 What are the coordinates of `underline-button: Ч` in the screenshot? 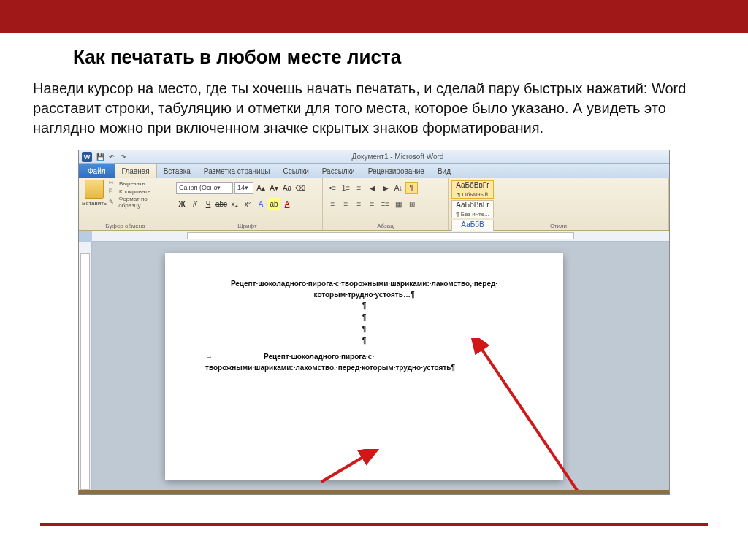 It's located at (208, 204).